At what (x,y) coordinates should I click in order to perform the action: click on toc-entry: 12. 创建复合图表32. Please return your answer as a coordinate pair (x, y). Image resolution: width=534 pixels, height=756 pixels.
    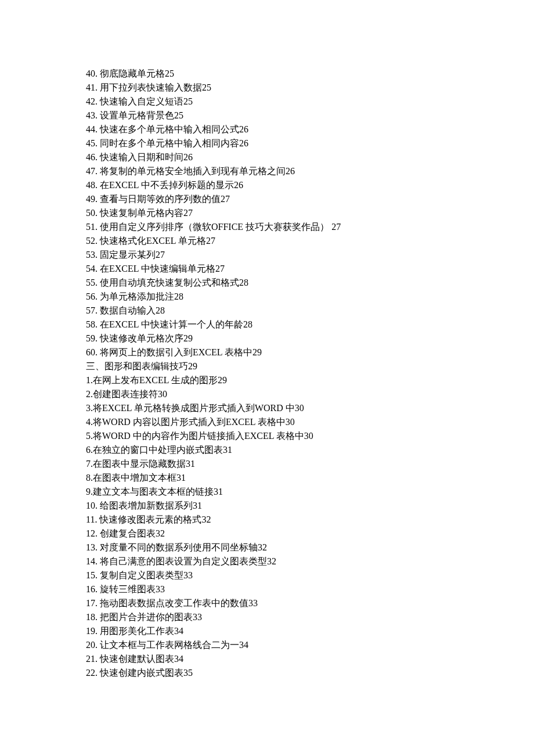
    Looking at the image, I should click on (310, 534).